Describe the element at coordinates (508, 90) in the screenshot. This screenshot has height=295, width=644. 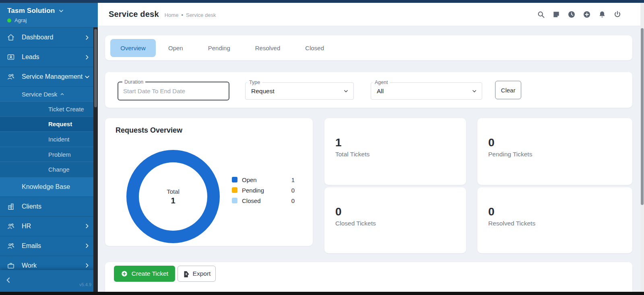
I see `clear-filters-button: Clear` at that location.